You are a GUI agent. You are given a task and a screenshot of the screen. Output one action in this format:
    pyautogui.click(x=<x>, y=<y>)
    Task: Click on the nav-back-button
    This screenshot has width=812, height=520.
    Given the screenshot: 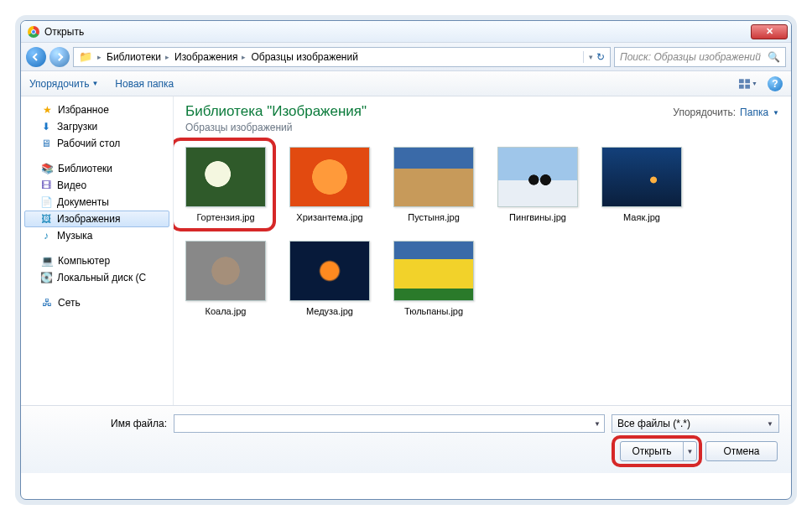 What is the action you would take?
    pyautogui.click(x=36, y=57)
    